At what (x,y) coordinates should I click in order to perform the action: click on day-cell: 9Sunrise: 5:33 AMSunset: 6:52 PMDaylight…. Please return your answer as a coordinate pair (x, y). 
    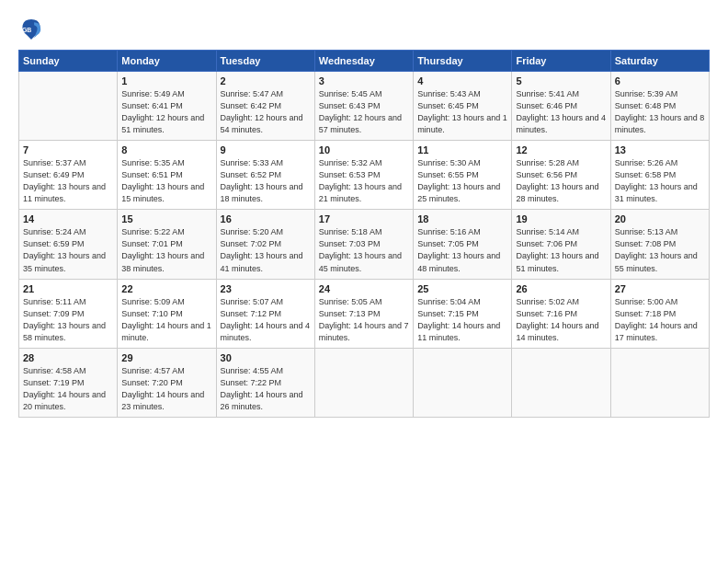
    Looking at the image, I should click on (265, 175).